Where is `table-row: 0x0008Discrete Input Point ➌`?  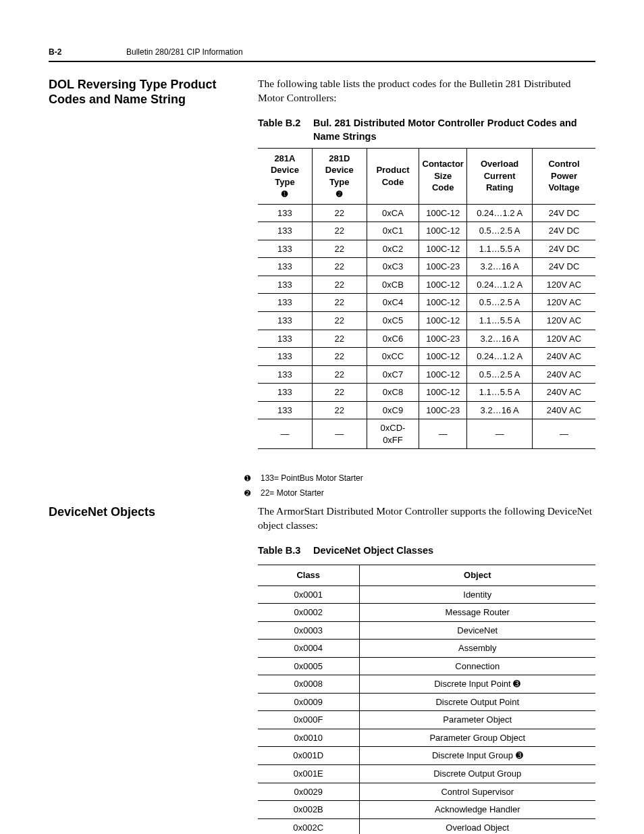
table-row: 0x0008Discrete Input Point ➌ is located at coordinates (427, 685).